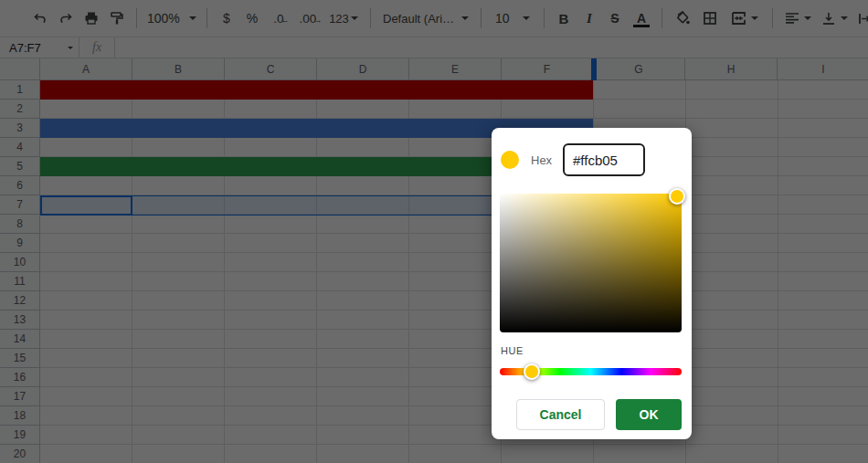 The width and height of the screenshot is (868, 463). What do you see at coordinates (649, 415) in the screenshot?
I see `ok-button: OK` at bounding box center [649, 415].